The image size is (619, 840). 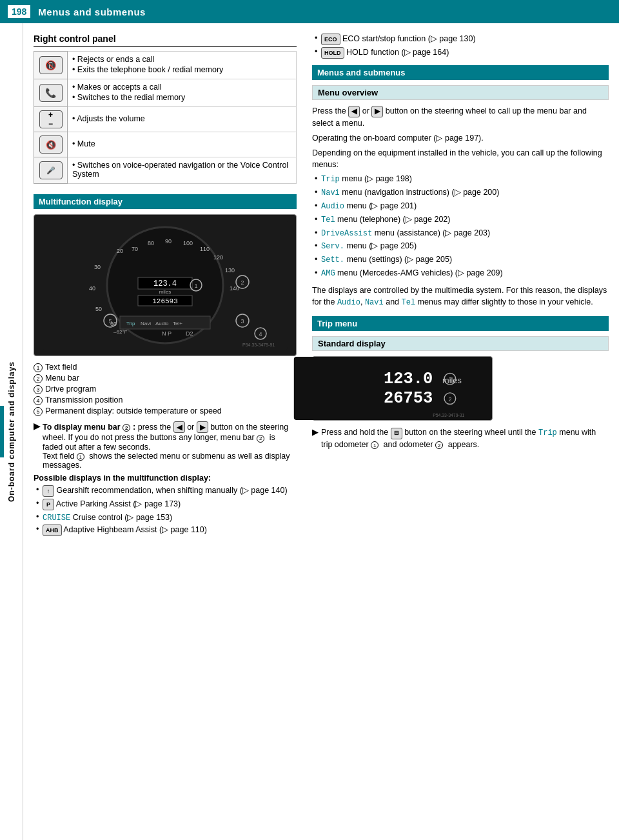 I want to click on list-item: AHB Adaptive Highbeam Assist (▷ page 110…, so click(x=166, y=530).